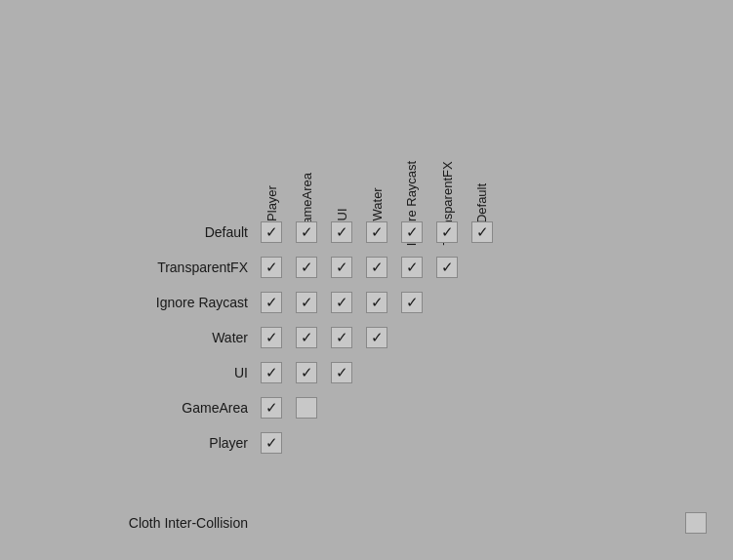 This screenshot has height=560, width=733. I want to click on row-label-3: Water, so click(127, 338).